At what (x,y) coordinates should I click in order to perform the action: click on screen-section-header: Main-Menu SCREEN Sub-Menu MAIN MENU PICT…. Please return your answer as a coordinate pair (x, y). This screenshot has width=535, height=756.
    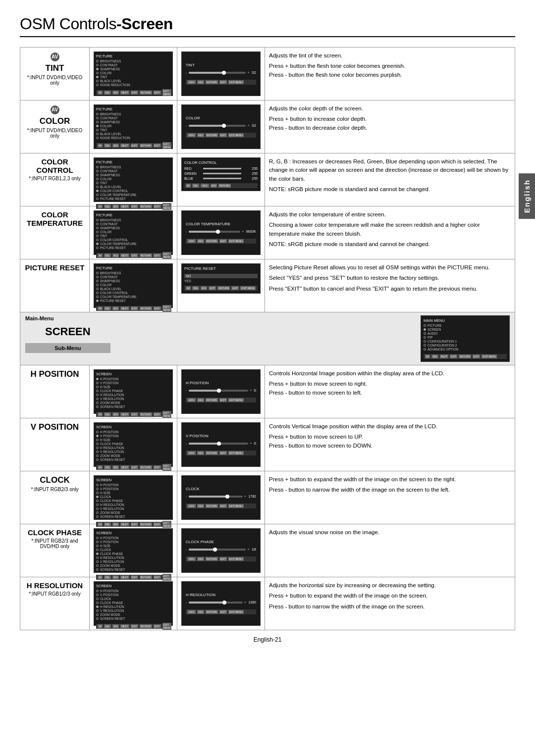
    Looking at the image, I should click on (268, 339).